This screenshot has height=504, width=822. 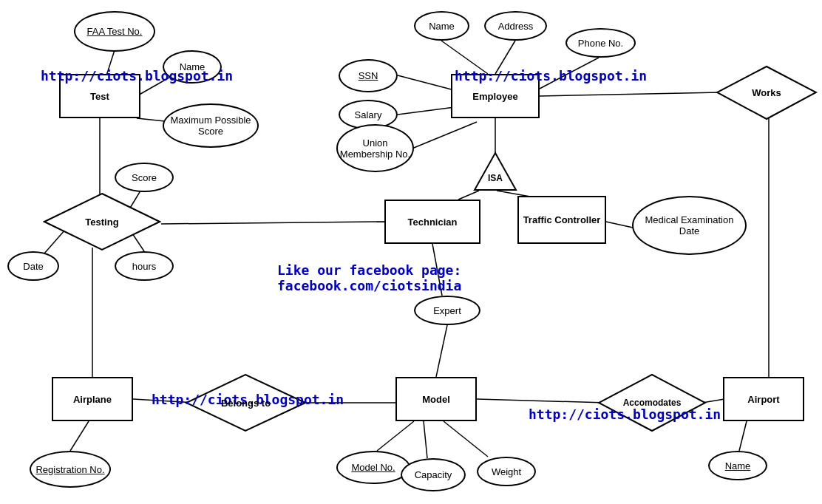 What do you see at coordinates (373, 467) in the screenshot?
I see `model-no-node: Model No.` at bounding box center [373, 467].